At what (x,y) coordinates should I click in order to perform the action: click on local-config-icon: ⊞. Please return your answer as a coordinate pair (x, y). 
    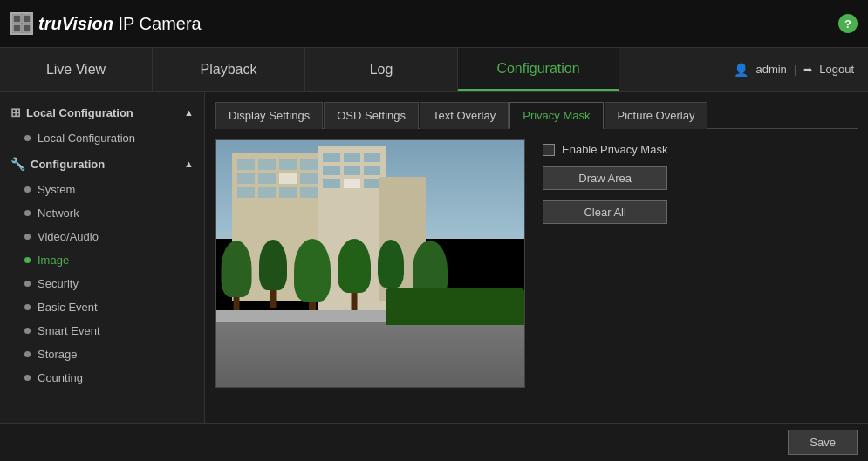
    Looking at the image, I should click on (16, 112).